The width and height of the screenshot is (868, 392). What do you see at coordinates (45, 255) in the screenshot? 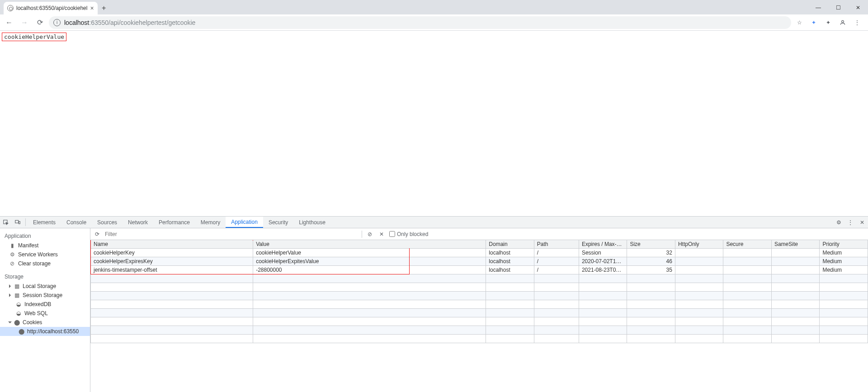
I see `sidebar-item-service-workers: ⚙ Service Workers` at bounding box center [45, 255].